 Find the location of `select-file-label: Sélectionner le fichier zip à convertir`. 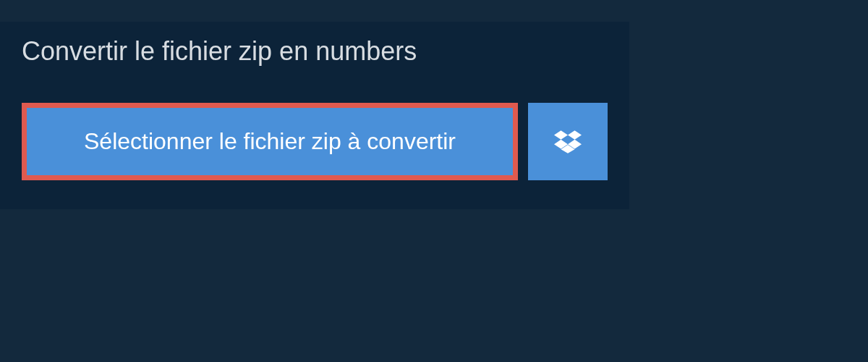

select-file-label: Sélectionner le fichier zip à convertir is located at coordinates (270, 142).